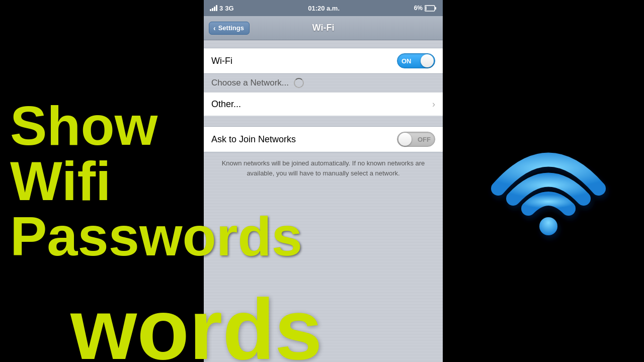 The height and width of the screenshot is (362, 644). I want to click on status-time: 01:20 a.m., so click(324, 8).